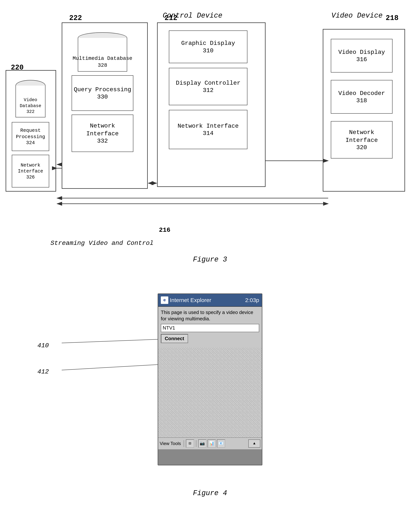  I want to click on figure4-caption: Figure 4, so click(210, 493).